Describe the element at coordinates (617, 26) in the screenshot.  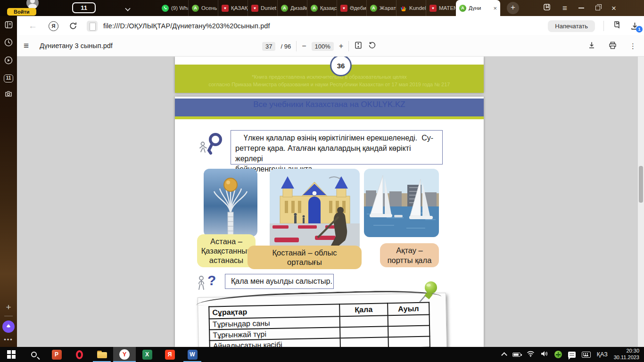
I see `collections-icon` at that location.